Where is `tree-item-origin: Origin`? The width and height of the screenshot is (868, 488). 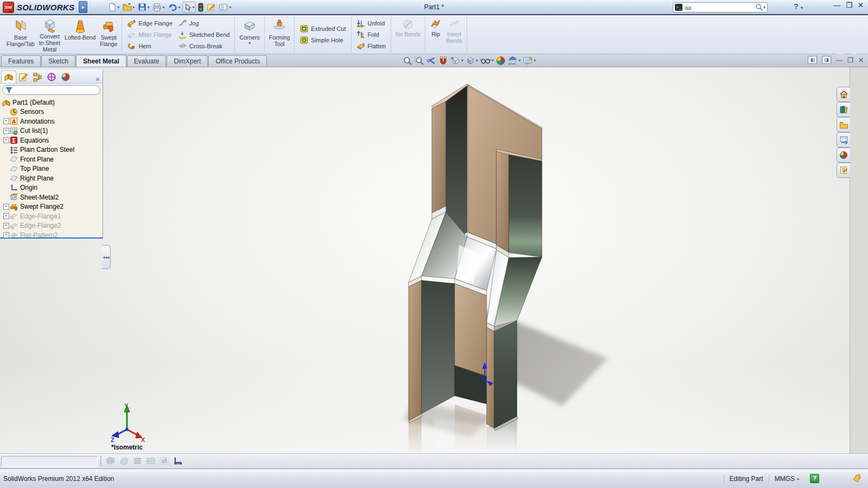 tree-item-origin: Origin is located at coordinates (51, 188).